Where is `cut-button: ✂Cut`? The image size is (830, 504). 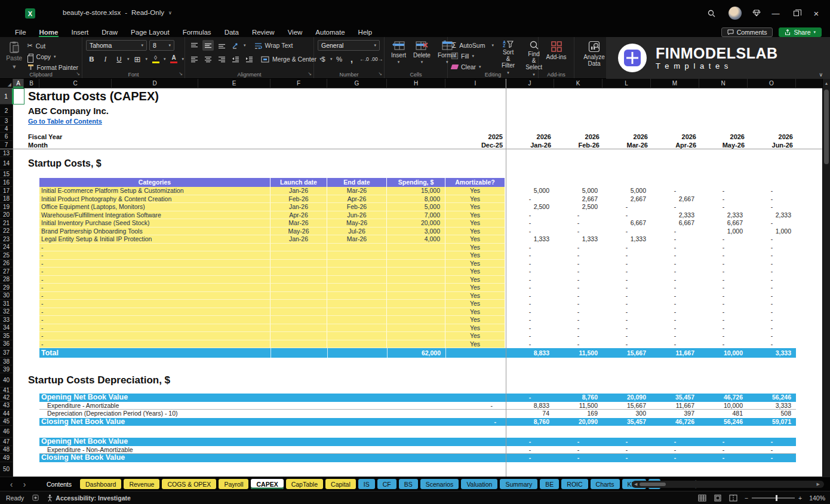
cut-button: ✂Cut is located at coordinates (53, 45).